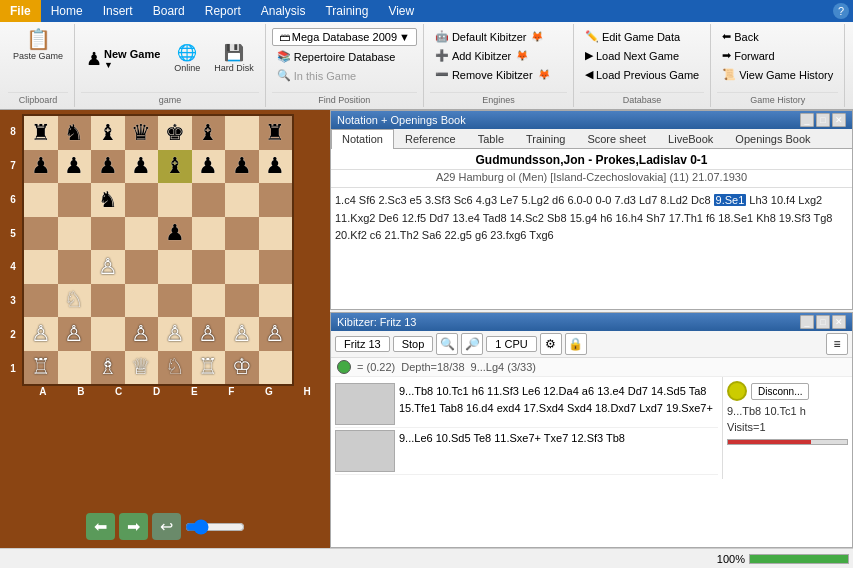 Image resolution: width=853 pixels, height=568 pixels. I want to click on square-f1: ♖, so click(209, 368).